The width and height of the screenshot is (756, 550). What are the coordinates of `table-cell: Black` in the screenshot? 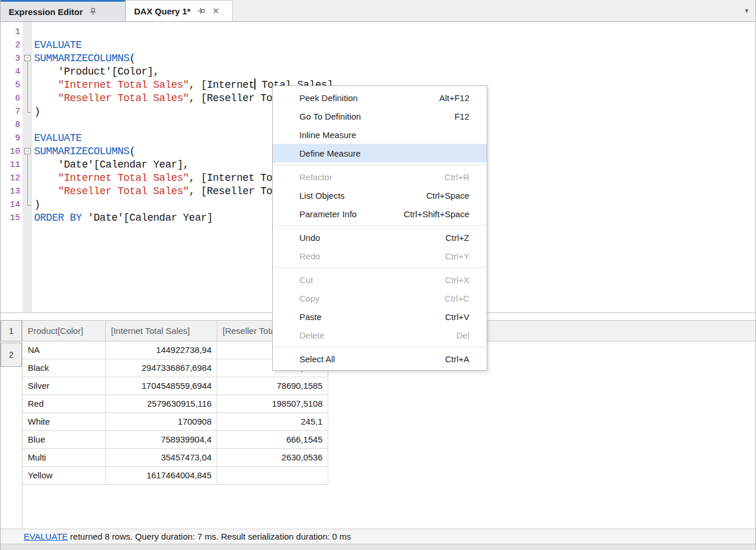 It's located at (64, 368).